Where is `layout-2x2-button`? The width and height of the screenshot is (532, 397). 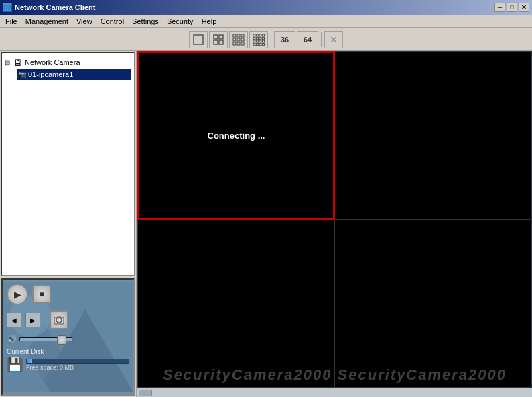
layout-2x2-button is located at coordinates (218, 40).